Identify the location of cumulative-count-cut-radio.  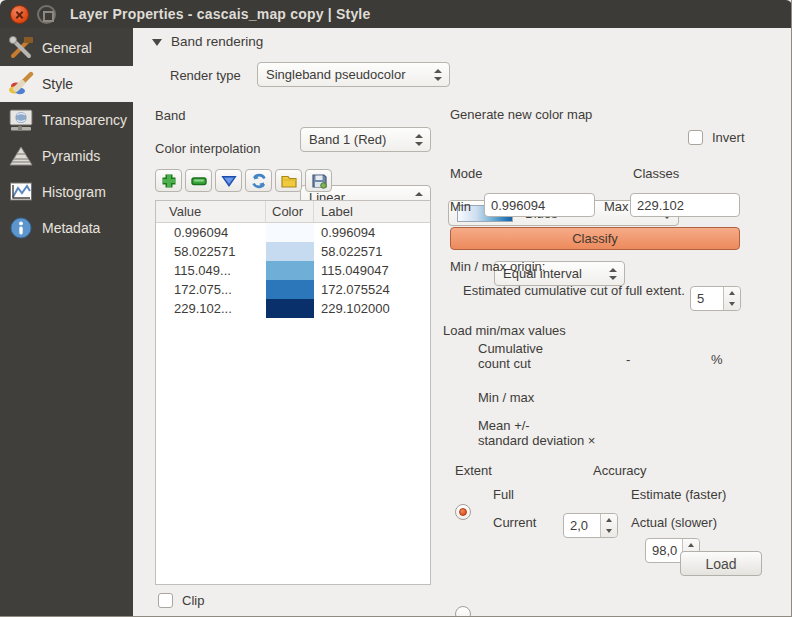
(463, 512).